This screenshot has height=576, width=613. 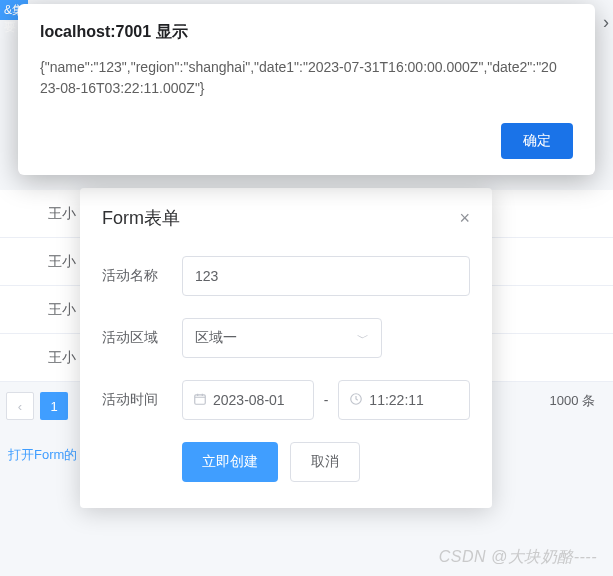 What do you see at coordinates (325, 462) in the screenshot?
I see `cancel-button: 取消` at bounding box center [325, 462].